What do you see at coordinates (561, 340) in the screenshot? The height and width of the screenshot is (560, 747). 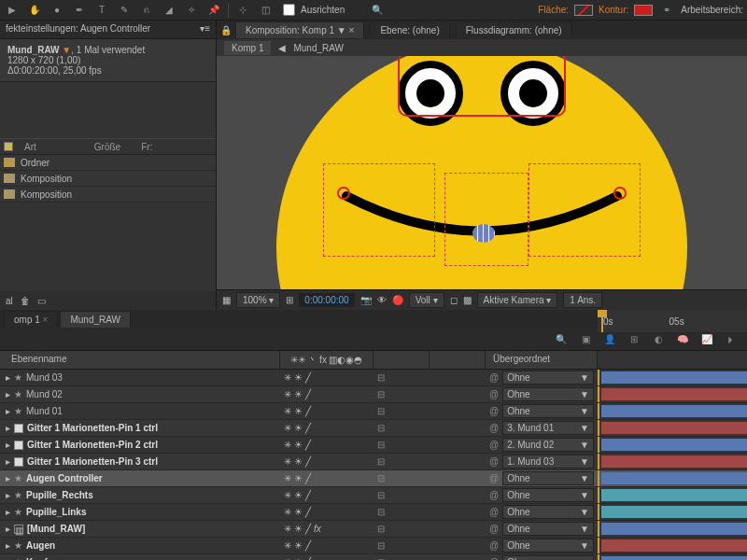 I see `search-input-icon: 🔍` at bounding box center [561, 340].